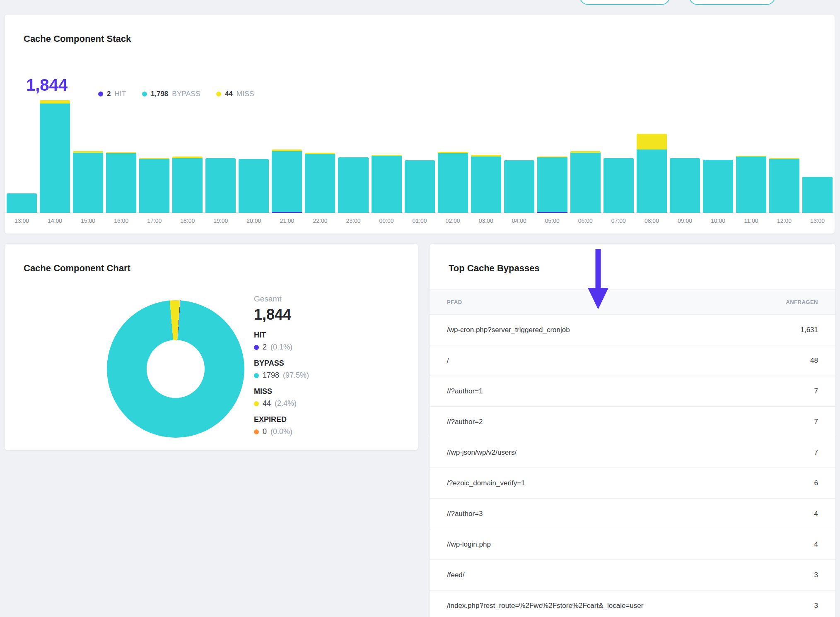  What do you see at coordinates (282, 365) in the screenshot?
I see `donut-legend: Gesamt 1,844 HIT 2 (0.1%) BYPASS 1798 (9…` at bounding box center [282, 365].